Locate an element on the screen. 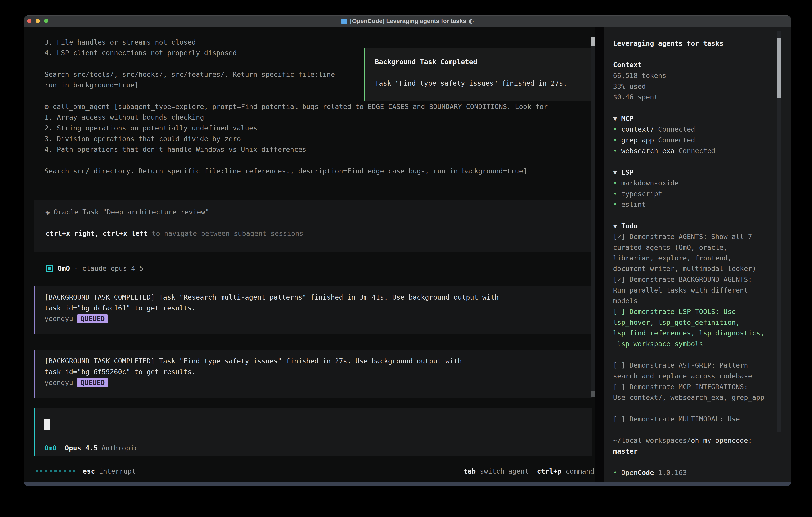 The height and width of the screenshot is (517, 812). text-segment: 4. Path operations that don't handle Win… is located at coordinates (175, 149).